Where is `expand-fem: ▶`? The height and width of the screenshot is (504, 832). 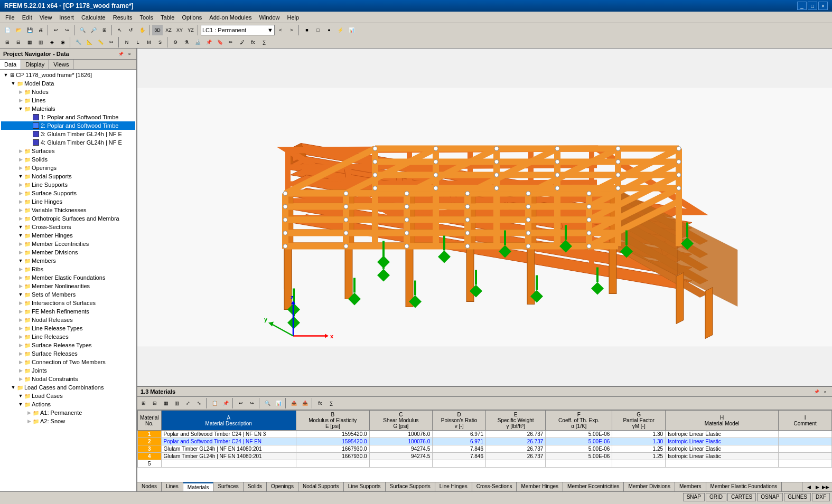 expand-fem: ▶ is located at coordinates (21, 311).